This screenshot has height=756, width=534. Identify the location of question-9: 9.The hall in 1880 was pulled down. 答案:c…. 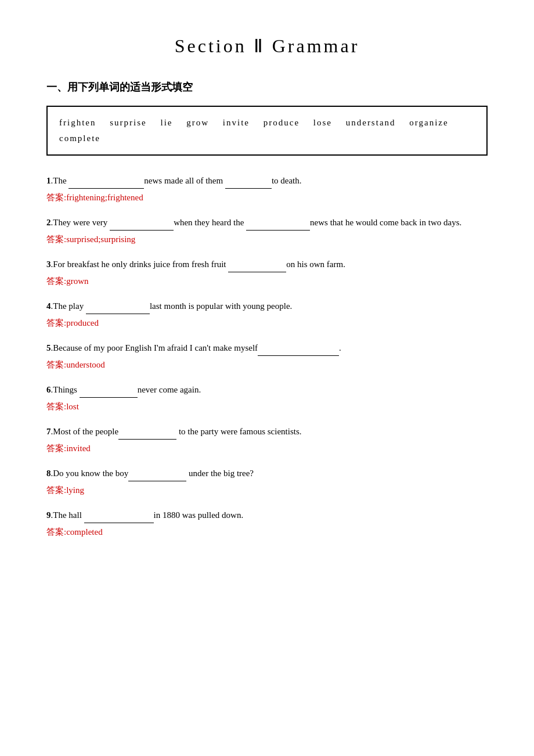
(267, 523).